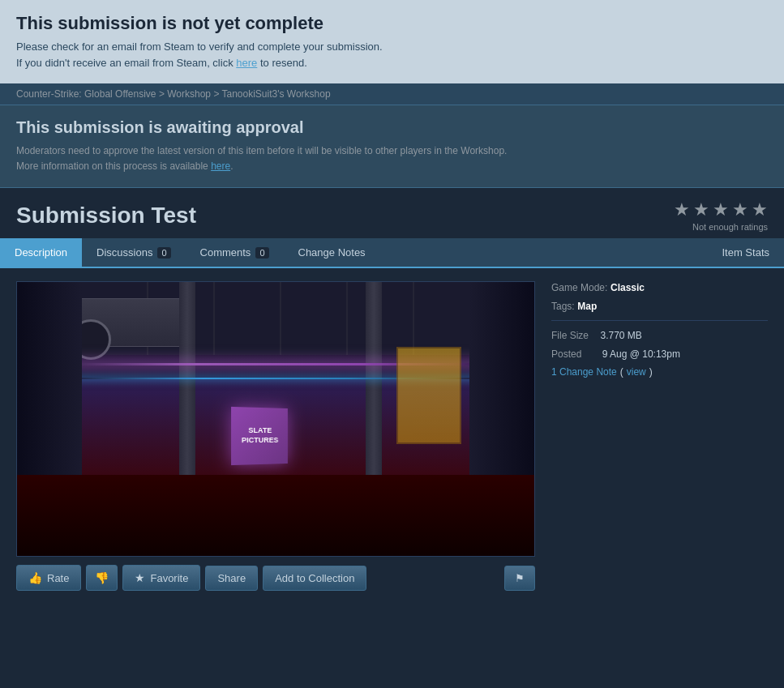 The image size is (784, 688). Describe the element at coordinates (660, 306) in the screenshot. I see `tags-row: Tags: Map` at that location.